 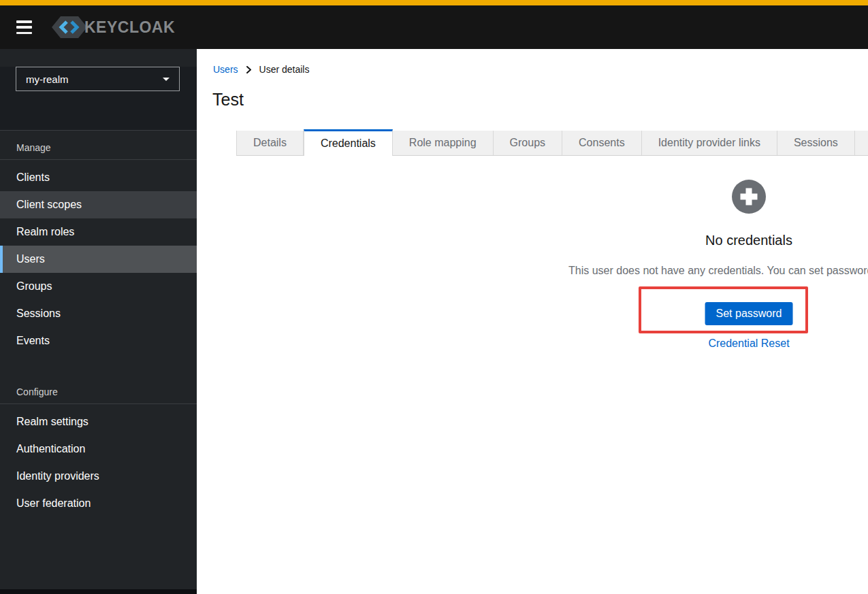 What do you see at coordinates (816, 143) in the screenshot?
I see `tab-sessions: Sessions` at bounding box center [816, 143].